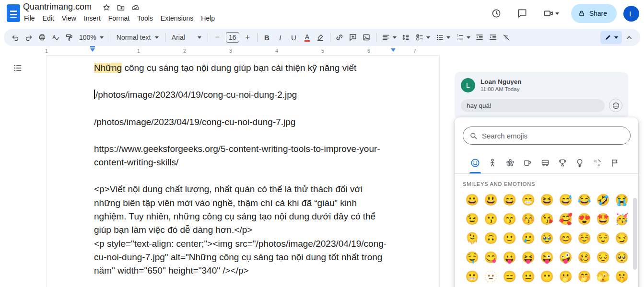 Image resolution: width=644 pixels, height=287 pixels. I want to click on emoji: 🥲, so click(528, 238).